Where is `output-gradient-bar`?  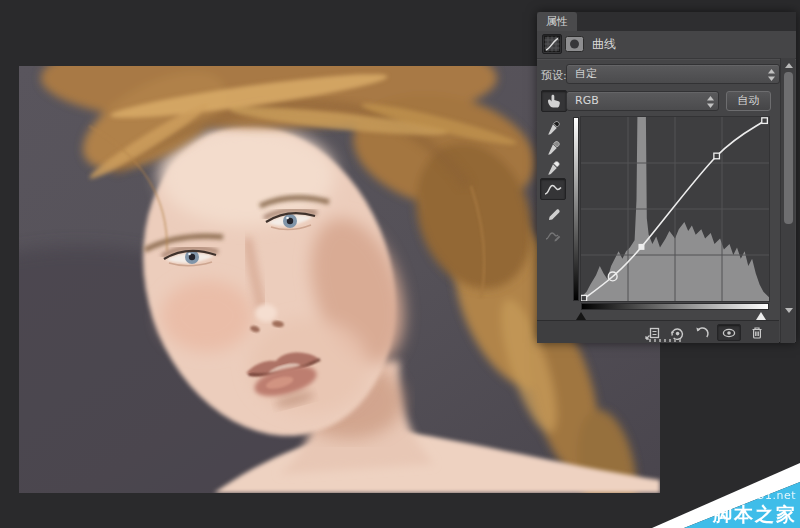 output-gradient-bar is located at coordinates (576, 209).